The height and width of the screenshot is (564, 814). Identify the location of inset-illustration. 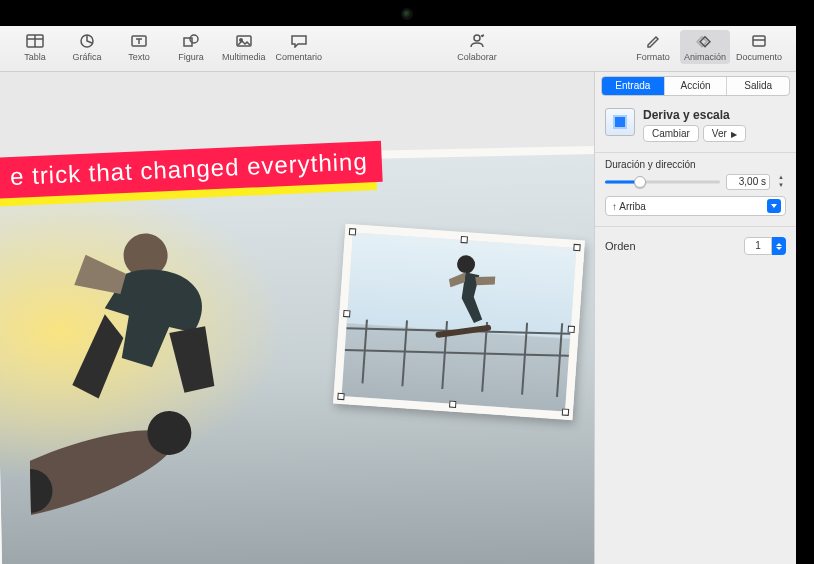
(460, 322).